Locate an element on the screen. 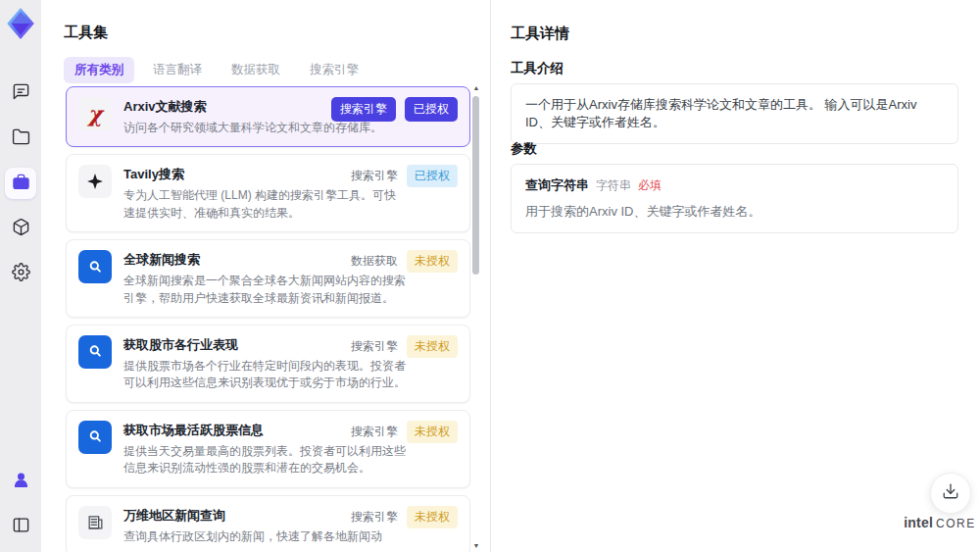  newspaper-icon is located at coordinates (95, 523).